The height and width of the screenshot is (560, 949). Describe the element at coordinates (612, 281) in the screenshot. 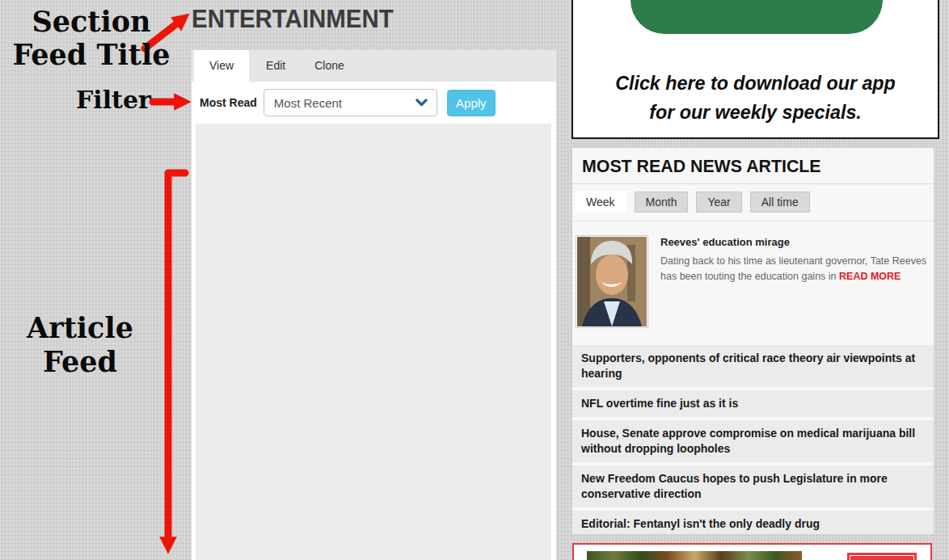

I see `featured-article-image` at that location.